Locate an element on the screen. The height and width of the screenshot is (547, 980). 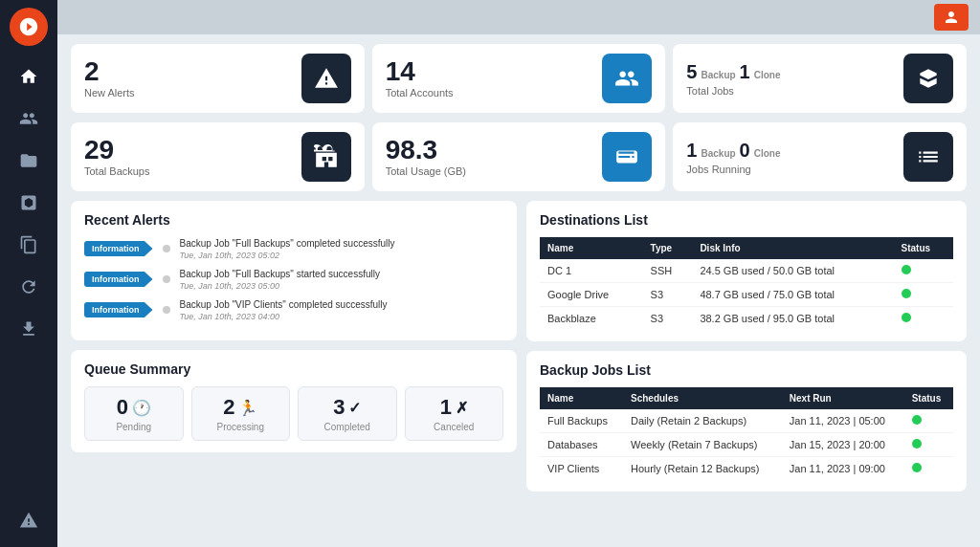
dest-disk-0: 24.5 GB used / 50.0 GB total is located at coordinates (792, 272).